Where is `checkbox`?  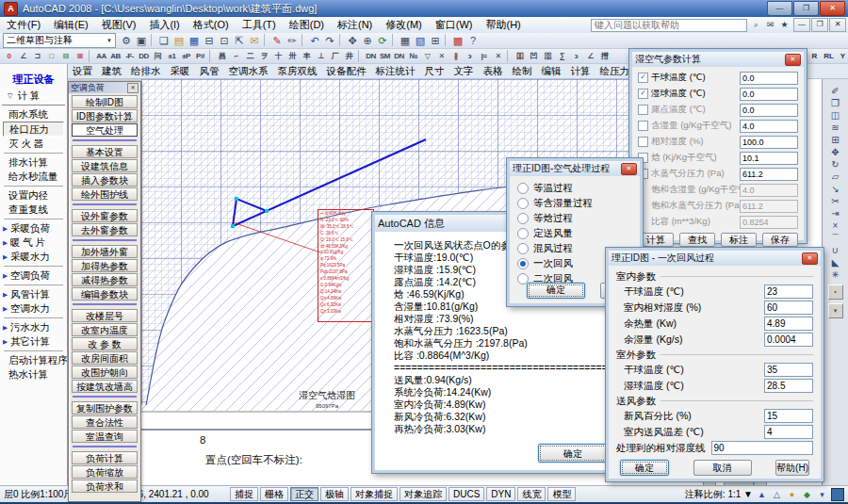 checkbox is located at coordinates (643, 109).